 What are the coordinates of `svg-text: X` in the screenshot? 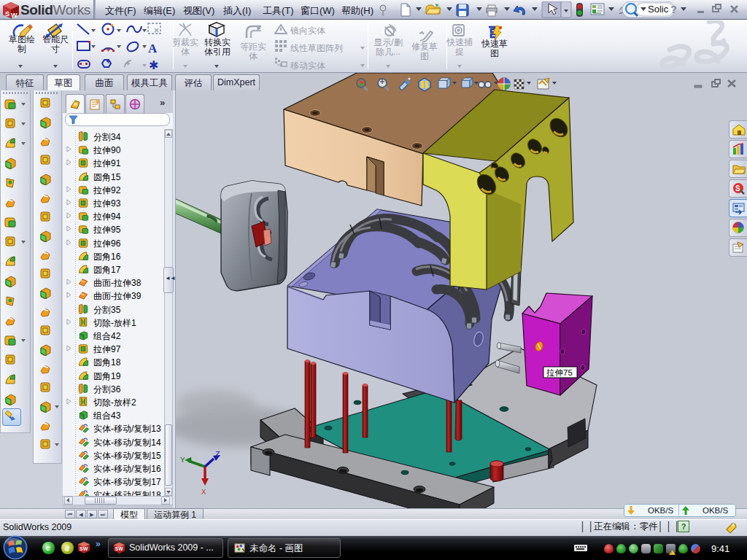 It's located at (204, 492).